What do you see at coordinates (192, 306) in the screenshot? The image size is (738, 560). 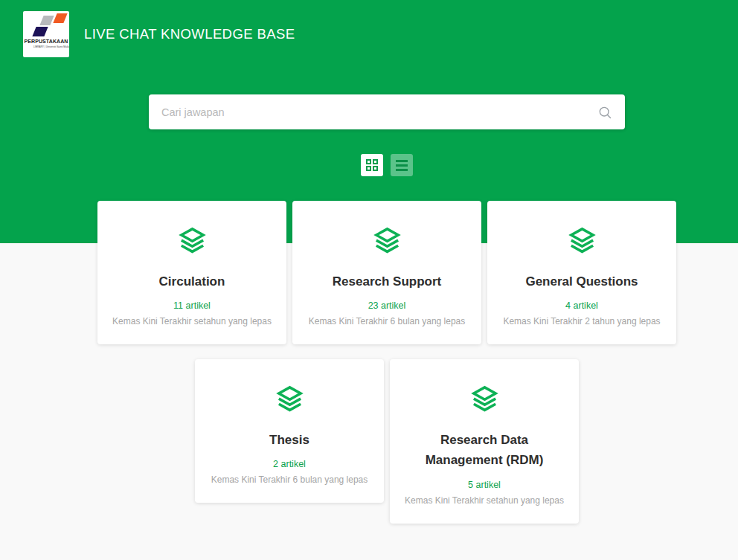 I see `category-count: 11 artikel` at bounding box center [192, 306].